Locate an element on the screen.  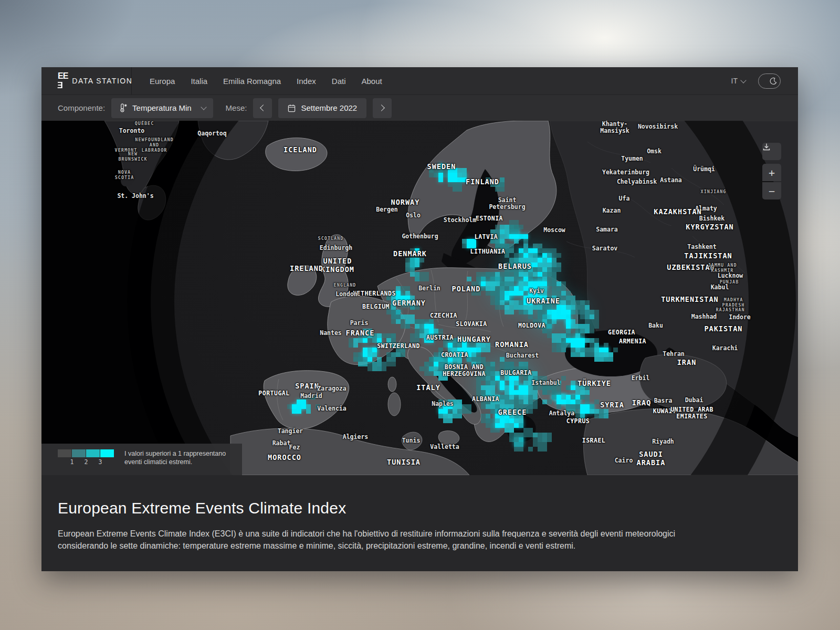
map-label: ARMENIA is located at coordinates (633, 341).